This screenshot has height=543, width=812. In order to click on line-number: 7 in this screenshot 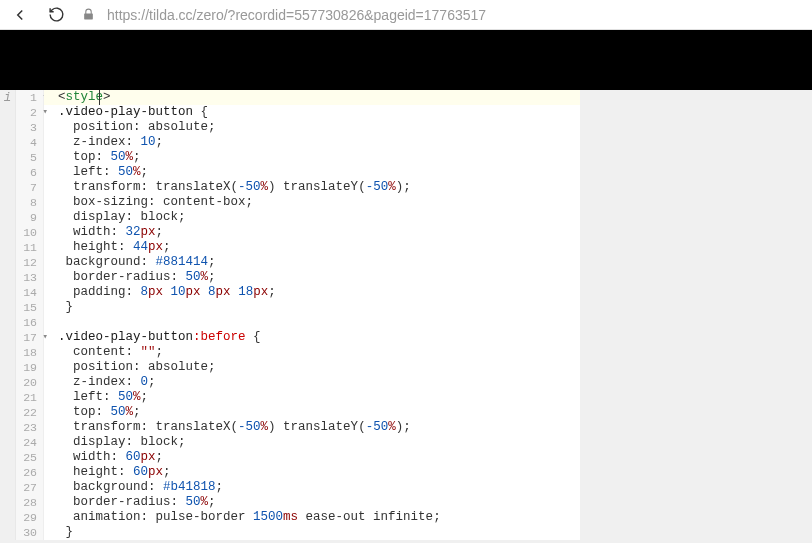, I will do `click(26, 188)`.